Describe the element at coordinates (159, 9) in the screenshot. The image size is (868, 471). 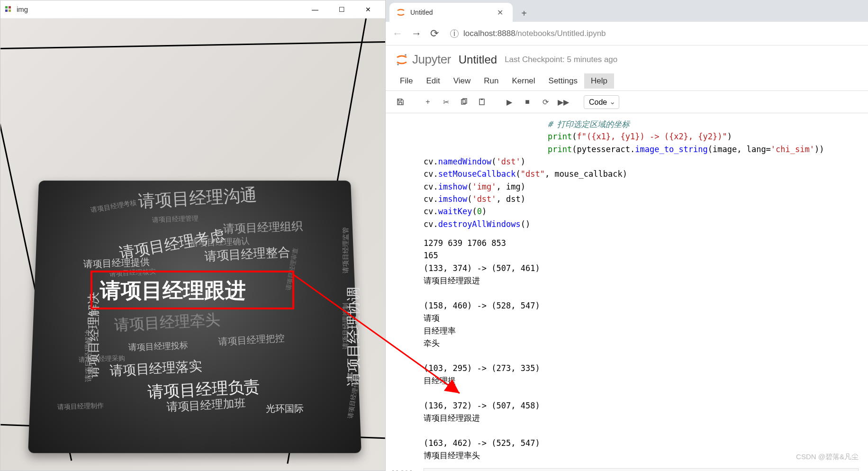
I see `window-title: img` at that location.